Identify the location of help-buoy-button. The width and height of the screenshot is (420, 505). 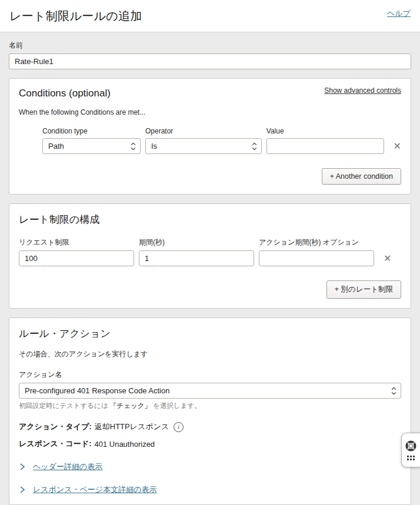
(411, 446).